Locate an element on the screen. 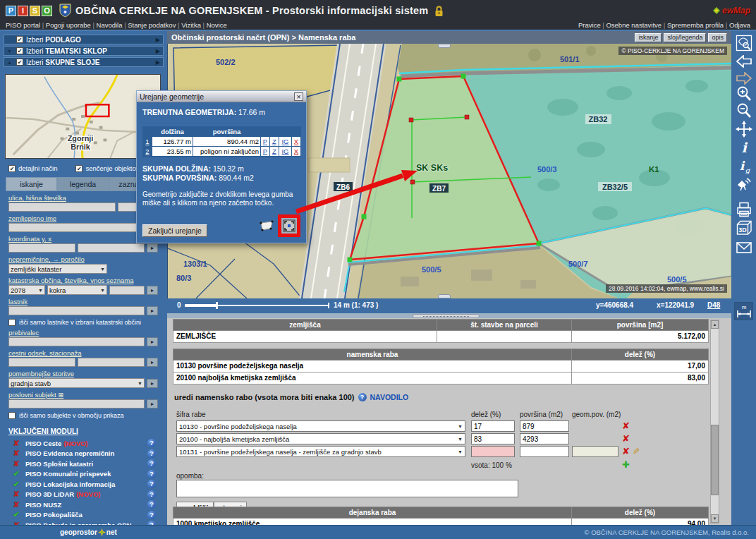 This screenshot has height=539, width=756. accordion-podlago: ✔ Izberi PODLAGO ▶ is located at coordinates (83, 40).